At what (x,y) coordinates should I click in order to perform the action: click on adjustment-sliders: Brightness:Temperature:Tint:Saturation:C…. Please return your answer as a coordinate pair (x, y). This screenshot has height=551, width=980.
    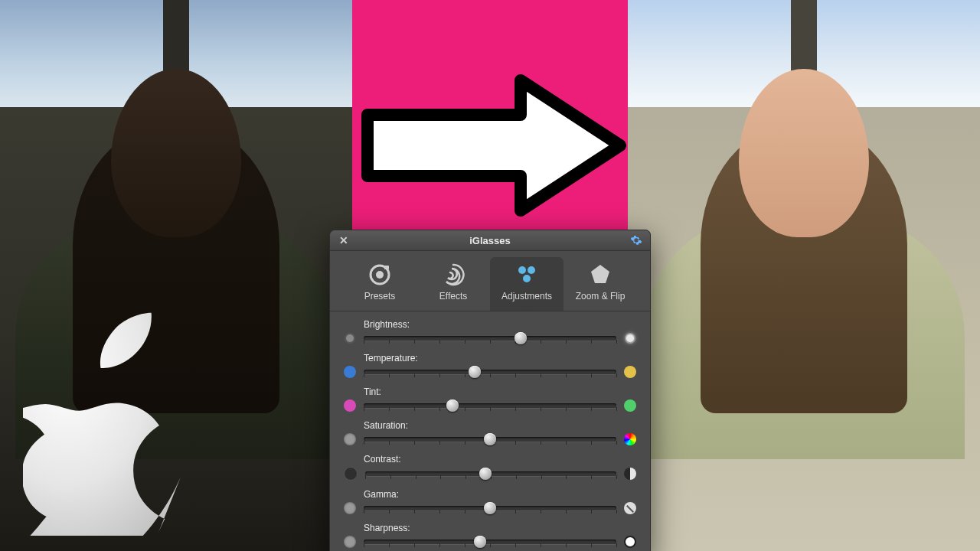
    Looking at the image, I should click on (490, 432).